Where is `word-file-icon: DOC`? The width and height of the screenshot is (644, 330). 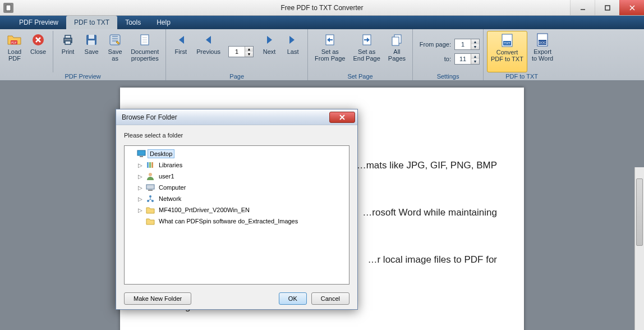
word-file-icon: DOC is located at coordinates (542, 40).